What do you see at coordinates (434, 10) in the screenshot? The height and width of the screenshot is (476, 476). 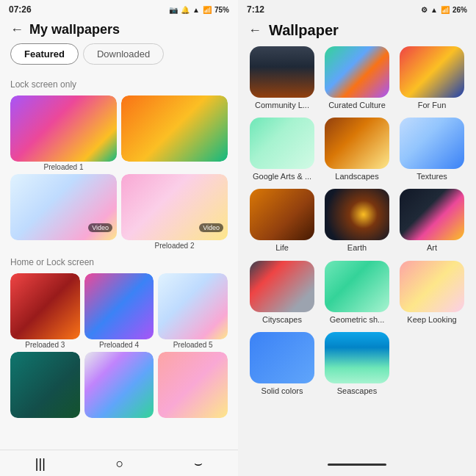 I see `wifi-icon-right: ▲` at bounding box center [434, 10].